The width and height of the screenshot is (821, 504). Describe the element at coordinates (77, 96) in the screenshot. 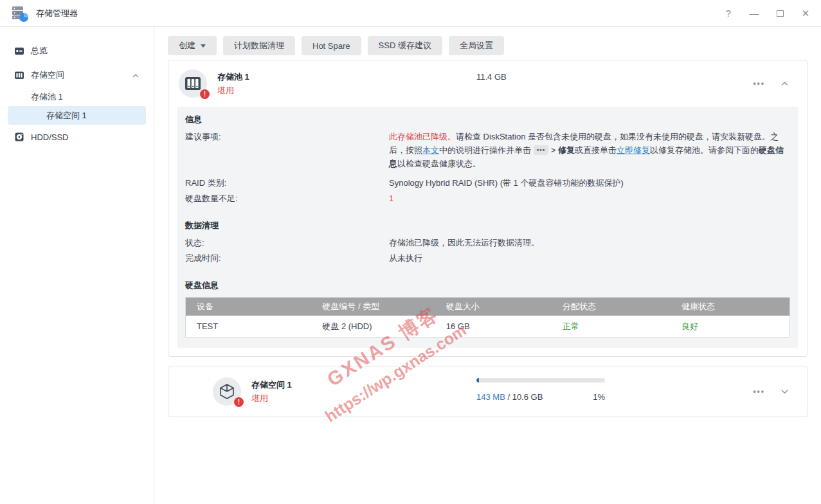

I see `sidebar-item-pool-1: 存储池 1` at that location.